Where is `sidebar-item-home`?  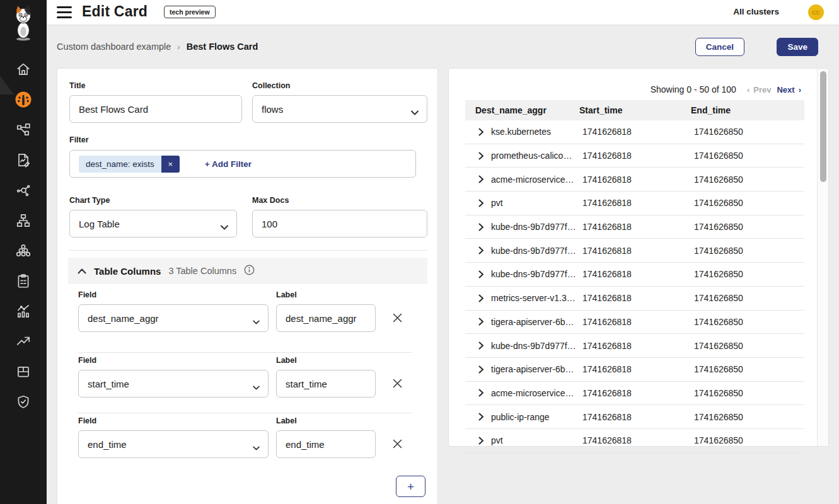 sidebar-item-home is located at coordinates (23, 69).